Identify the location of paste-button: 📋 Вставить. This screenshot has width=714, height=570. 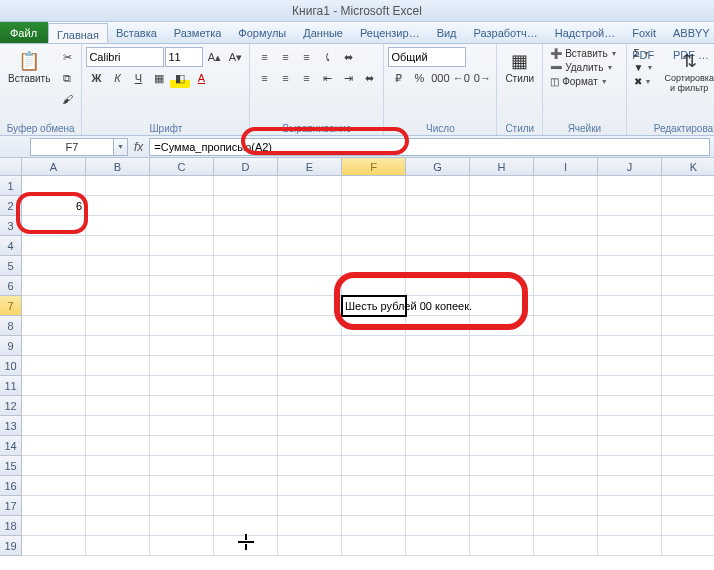
(29, 66).